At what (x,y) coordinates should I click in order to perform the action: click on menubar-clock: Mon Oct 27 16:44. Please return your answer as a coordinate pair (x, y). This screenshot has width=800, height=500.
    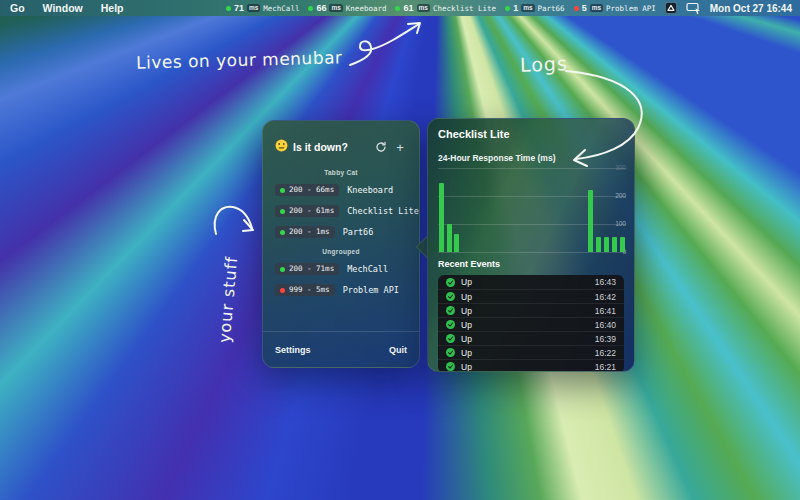
    Looking at the image, I should click on (751, 8).